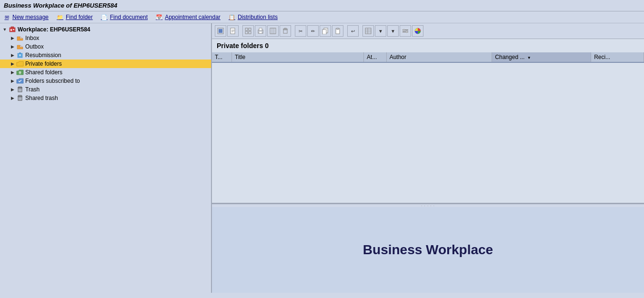  What do you see at coordinates (222, 57) in the screenshot?
I see `col-type: T...` at bounding box center [222, 57].